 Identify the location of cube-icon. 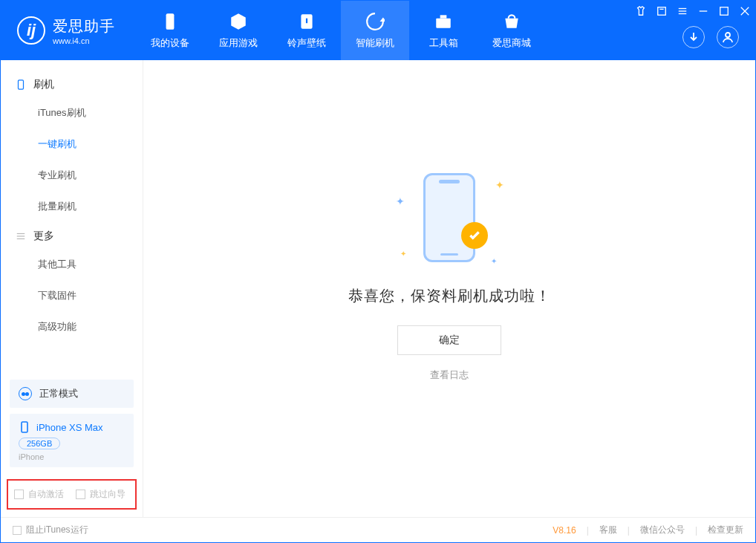
(238, 22).